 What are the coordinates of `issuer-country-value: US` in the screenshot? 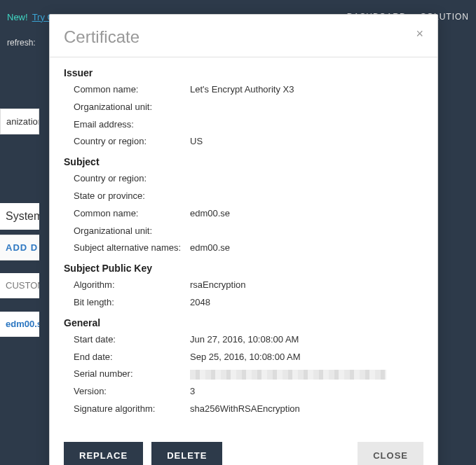 It's located at (307, 141).